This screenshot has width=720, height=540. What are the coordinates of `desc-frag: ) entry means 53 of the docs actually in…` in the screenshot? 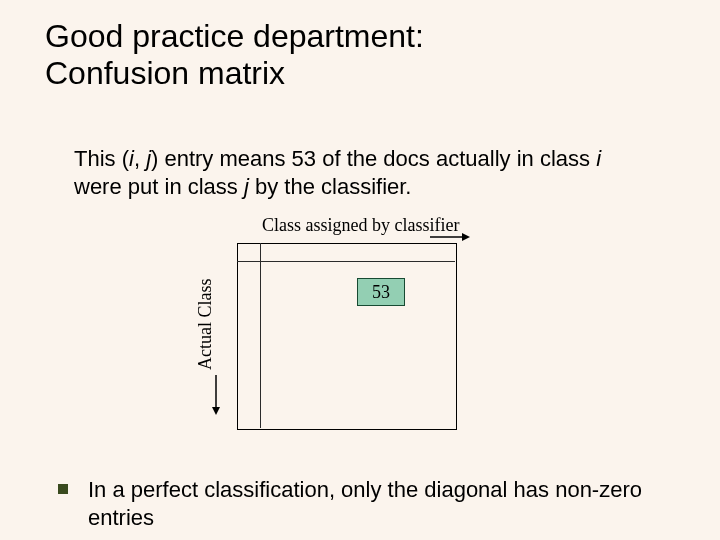 It's located at (374, 158).